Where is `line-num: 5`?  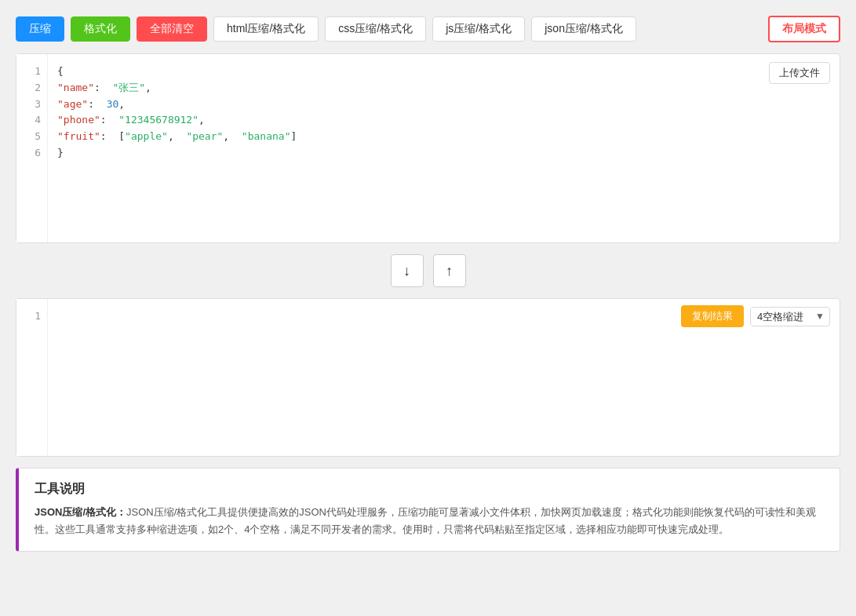
line-num: 5 is located at coordinates (31, 137).